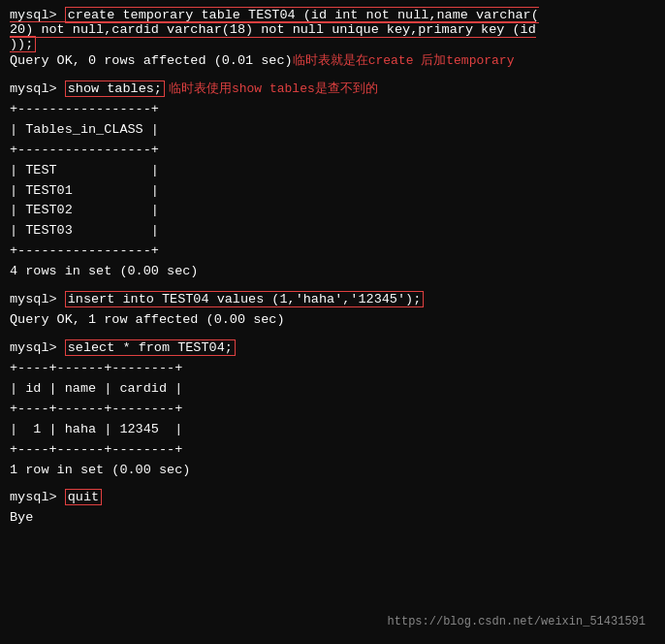 The image size is (665, 644). What do you see at coordinates (332, 151) in the screenshot?
I see `table-output-line-2: +-----------------+` at bounding box center [332, 151].